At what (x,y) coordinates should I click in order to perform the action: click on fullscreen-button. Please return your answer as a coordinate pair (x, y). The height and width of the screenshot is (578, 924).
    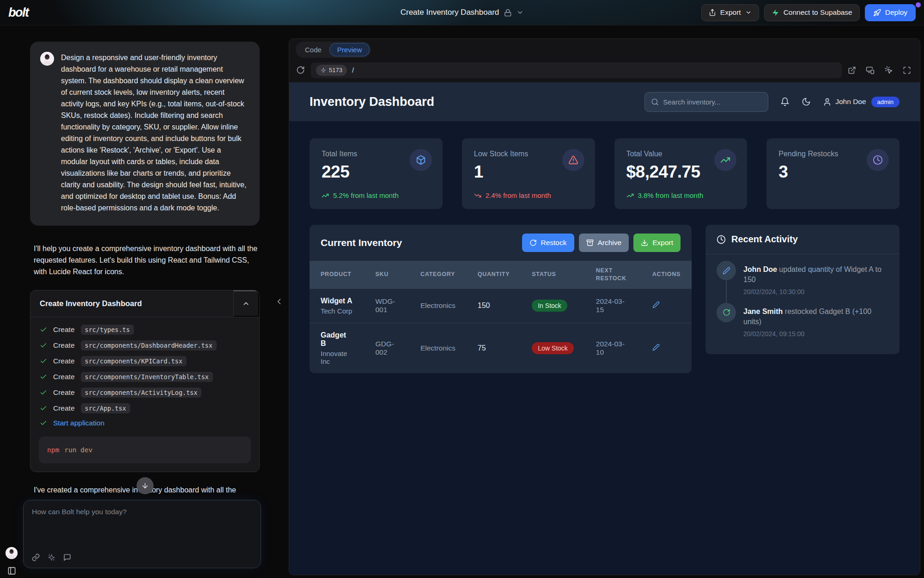
    Looking at the image, I should click on (907, 70).